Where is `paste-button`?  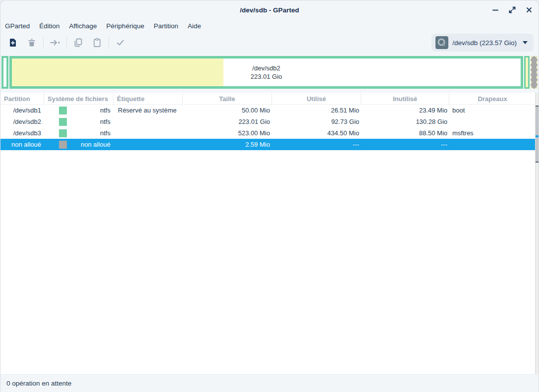
paste-button is located at coordinates (97, 43).